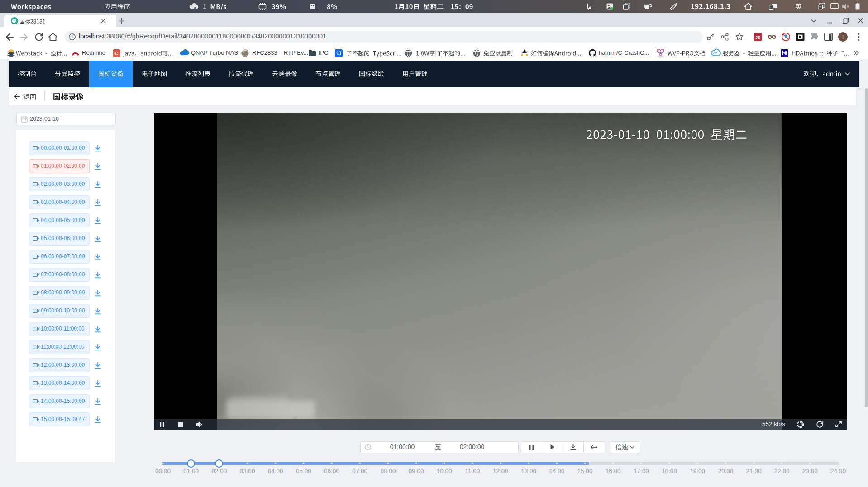 The image size is (868, 487). Describe the element at coordinates (843, 37) in the screenshot. I see `svg-text: I` at that location.